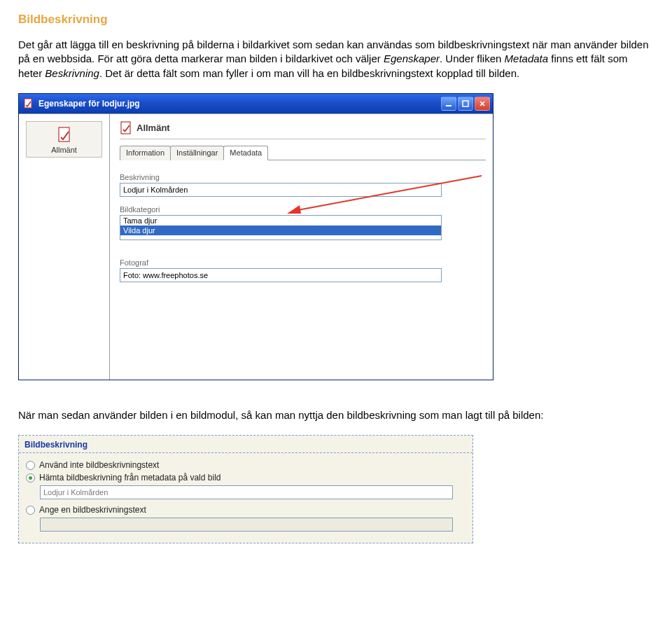 This screenshot has height=638, width=672. What do you see at coordinates (146, 153) in the screenshot?
I see `tab-information: Information` at bounding box center [146, 153].